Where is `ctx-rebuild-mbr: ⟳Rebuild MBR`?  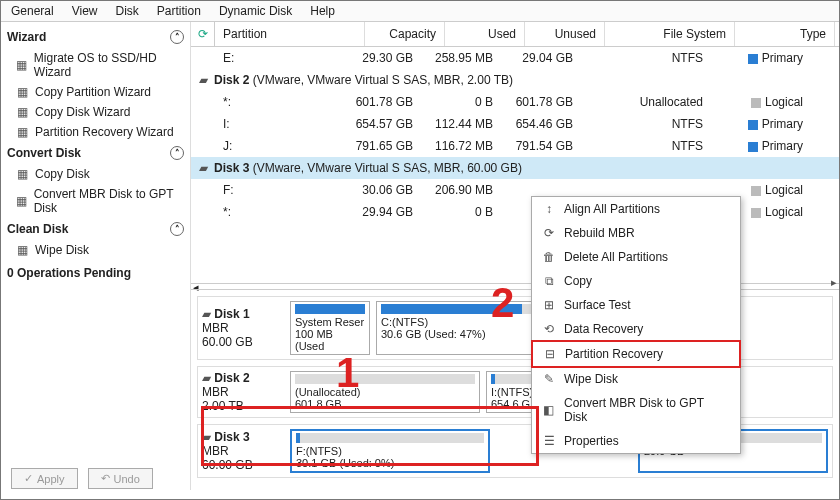 ctx-rebuild-mbr: ⟳Rebuild MBR is located at coordinates (636, 233).